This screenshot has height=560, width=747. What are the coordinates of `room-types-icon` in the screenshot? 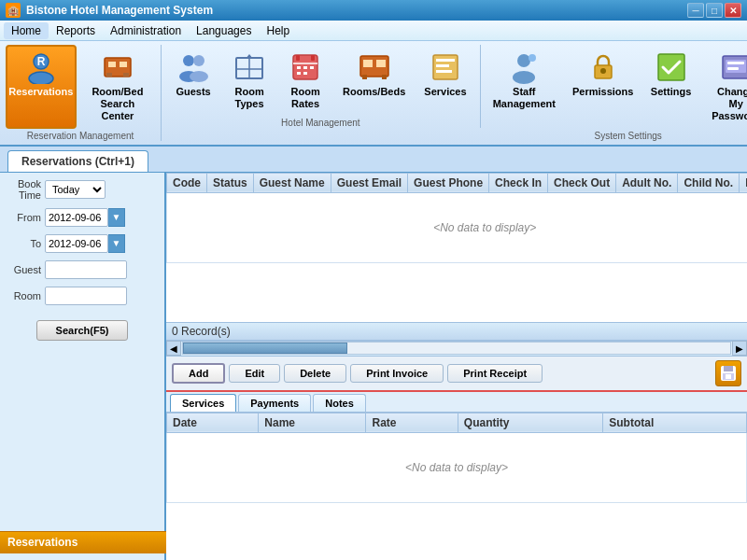 It's located at (249, 67).